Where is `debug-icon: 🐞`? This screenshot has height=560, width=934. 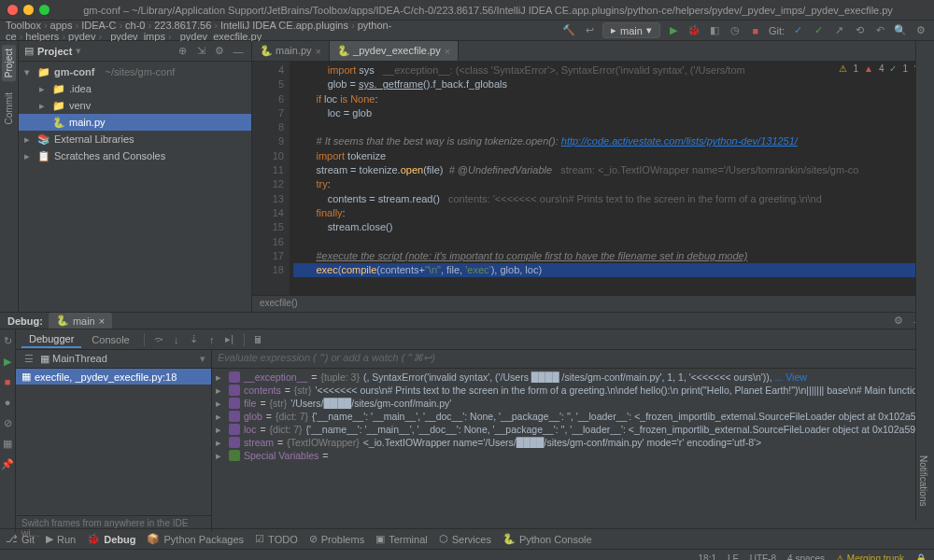
debug-icon: 🐞 is located at coordinates (694, 31).